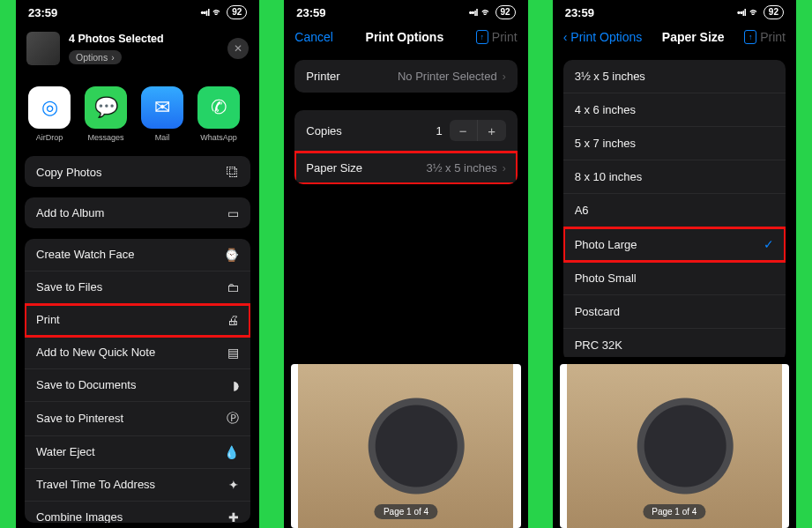 The width and height of the screenshot is (812, 528). I want to click on action-combine-images: Combine Images ✚, so click(138, 512).